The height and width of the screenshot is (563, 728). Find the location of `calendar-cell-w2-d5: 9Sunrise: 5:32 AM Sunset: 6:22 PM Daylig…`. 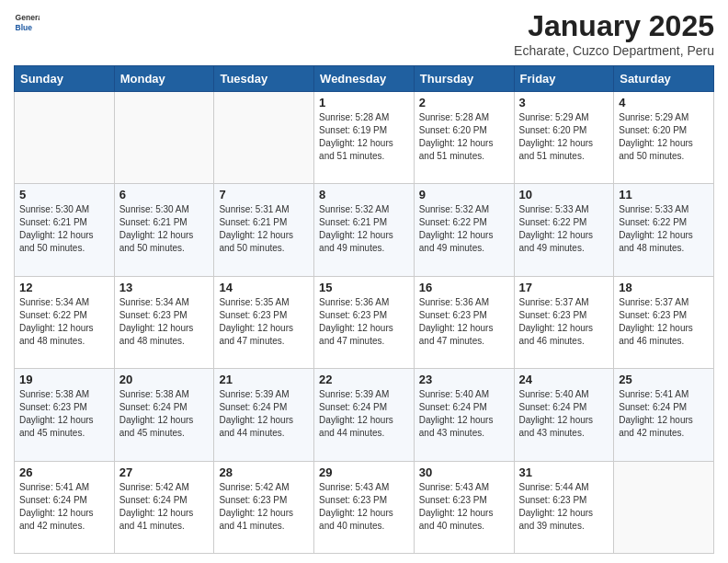

calendar-cell-w2-d5: 9Sunrise: 5:32 AM Sunset: 6:22 PM Daylig… is located at coordinates (463, 230).